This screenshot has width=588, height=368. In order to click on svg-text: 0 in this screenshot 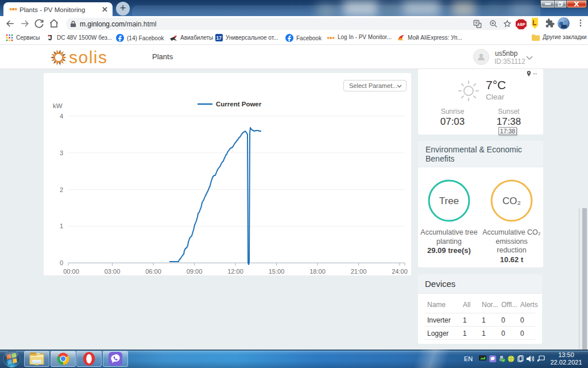, I will do `click(61, 263)`.